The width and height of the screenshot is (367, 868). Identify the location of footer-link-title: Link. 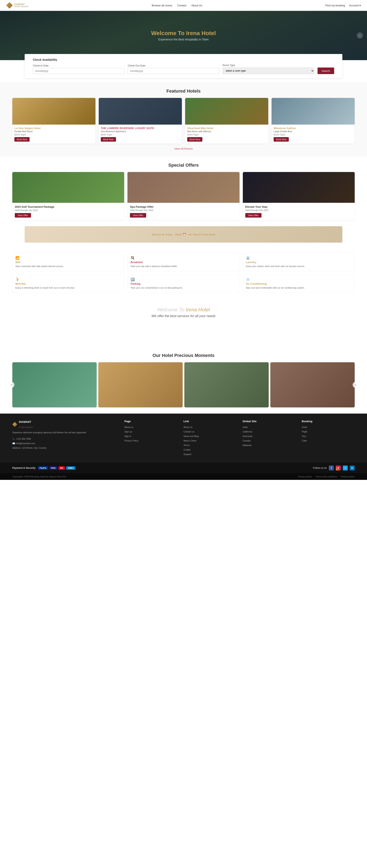
(210, 421).